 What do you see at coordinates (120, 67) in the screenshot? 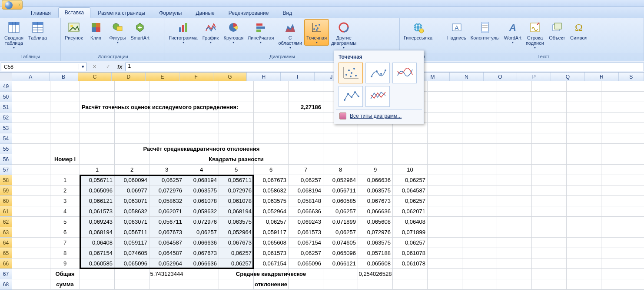
I see `fx-icon: fx` at bounding box center [120, 67].